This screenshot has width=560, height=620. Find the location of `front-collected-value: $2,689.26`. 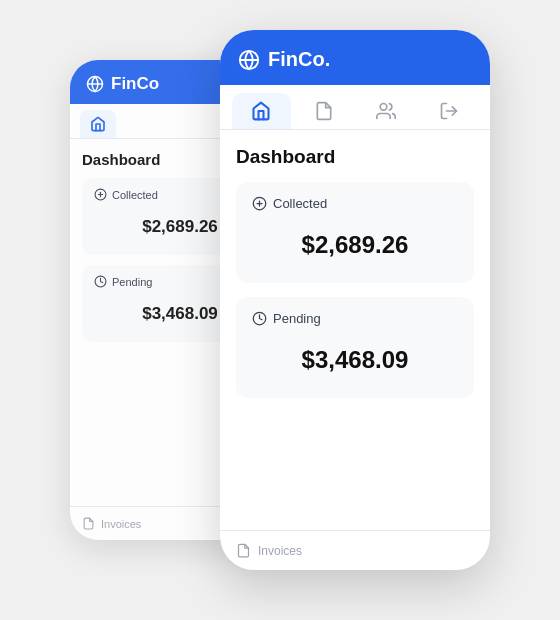

front-collected-value: $2,689.26 is located at coordinates (355, 245).